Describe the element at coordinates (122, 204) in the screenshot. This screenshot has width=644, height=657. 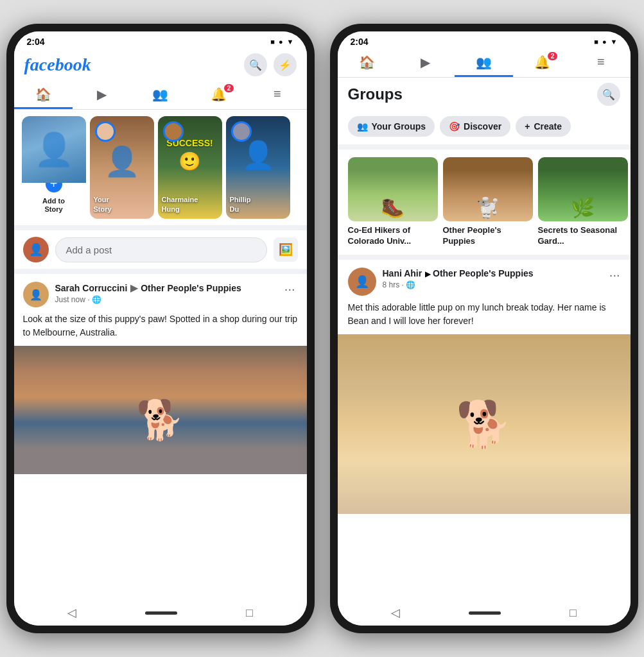
I see `your-story-label: YourStory` at that location.